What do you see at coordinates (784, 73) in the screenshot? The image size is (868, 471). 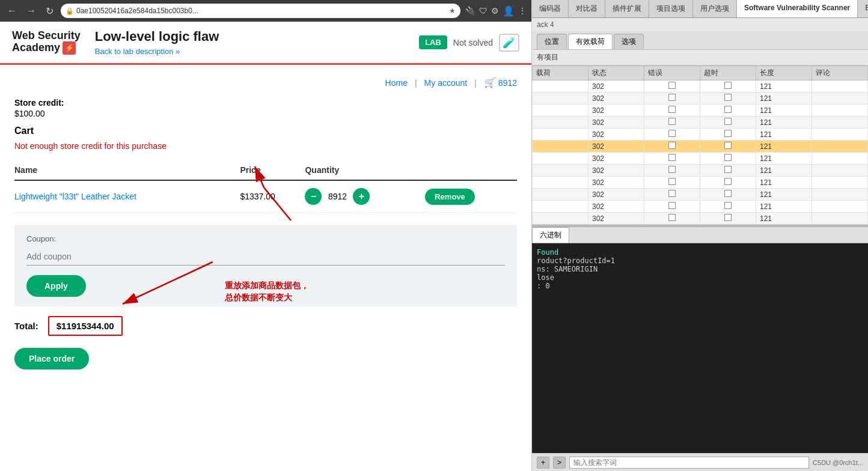 I see `col-length: 长度` at bounding box center [784, 73].